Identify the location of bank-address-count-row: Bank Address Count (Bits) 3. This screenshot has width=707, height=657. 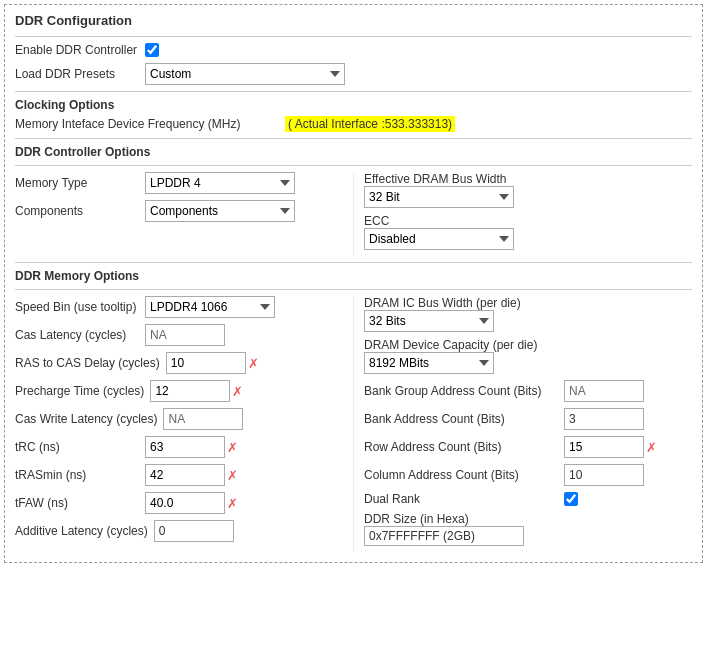
(528, 419).